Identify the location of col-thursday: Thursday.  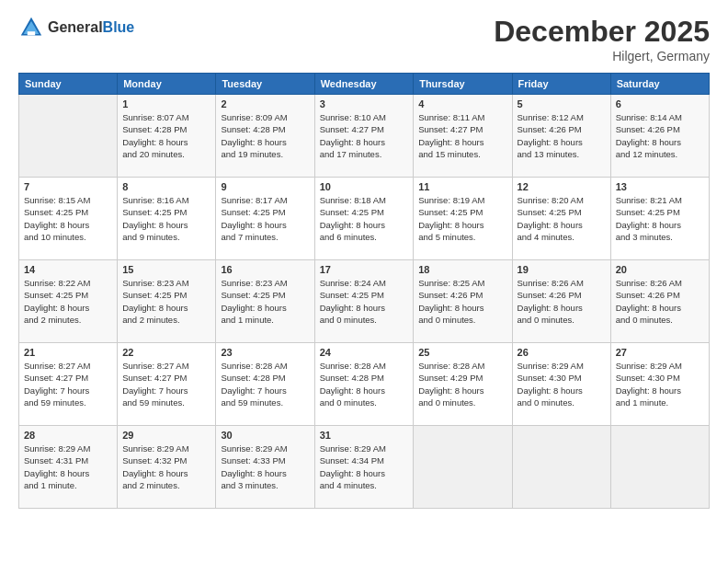
(463, 85).